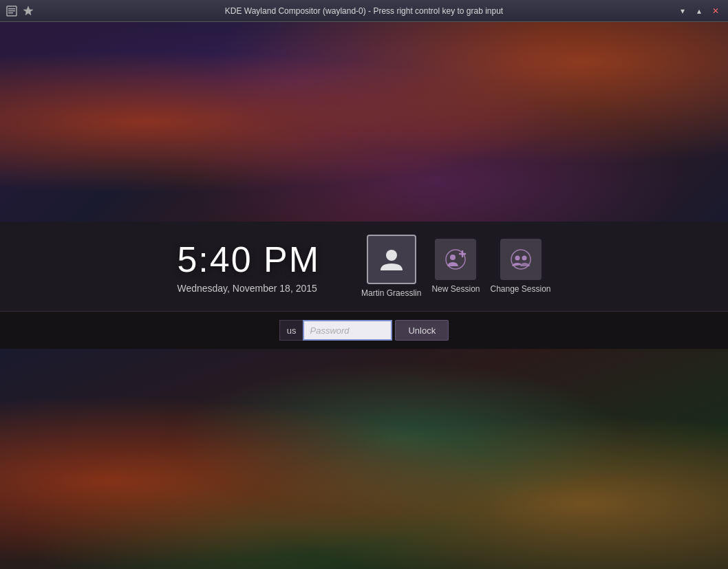  I want to click on user-avatar-icon, so click(392, 259).